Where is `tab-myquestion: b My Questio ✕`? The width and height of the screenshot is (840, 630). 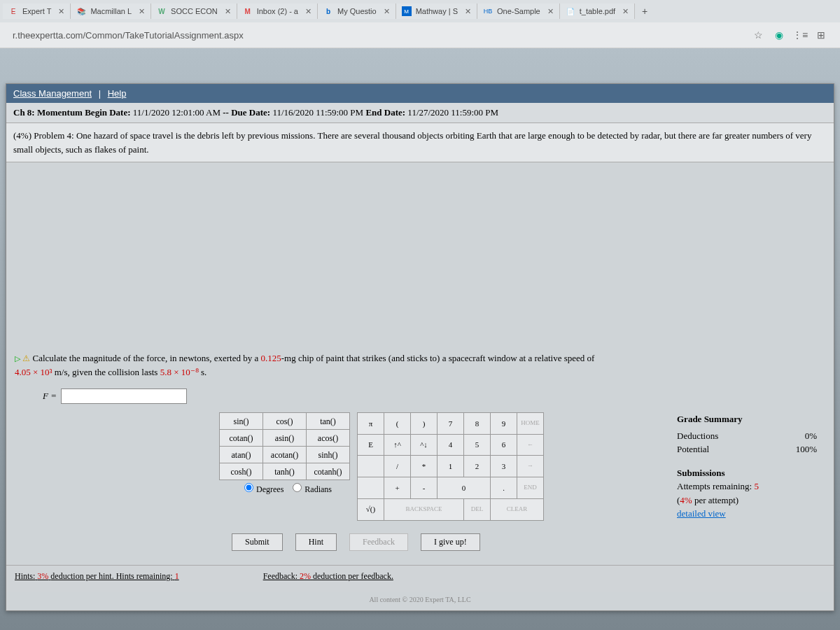
tab-myquestion: b My Questio ✕ is located at coordinates (357, 11).